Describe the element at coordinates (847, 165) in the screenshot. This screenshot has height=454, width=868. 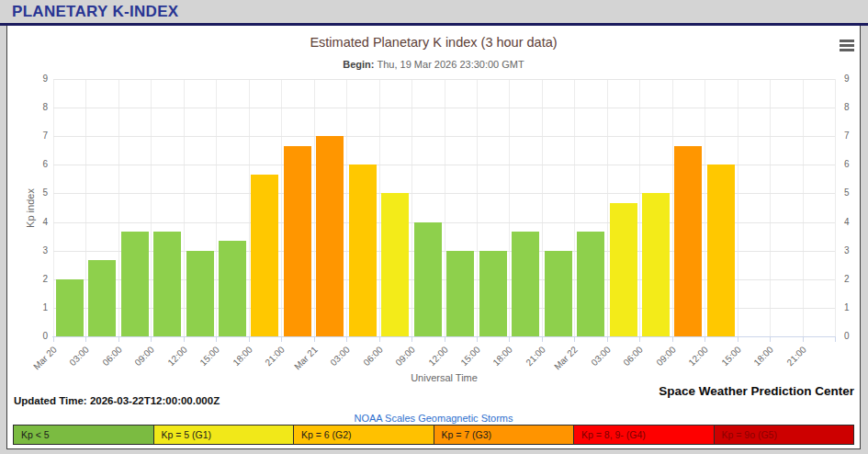
I see `y-axis-label-right: 6` at that location.